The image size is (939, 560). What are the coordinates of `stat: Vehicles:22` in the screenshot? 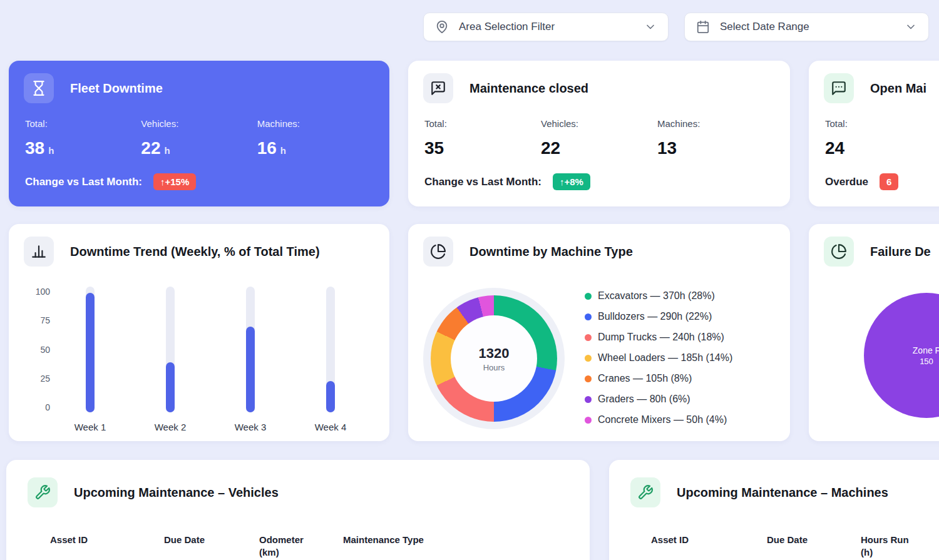 It's located at (599, 138).